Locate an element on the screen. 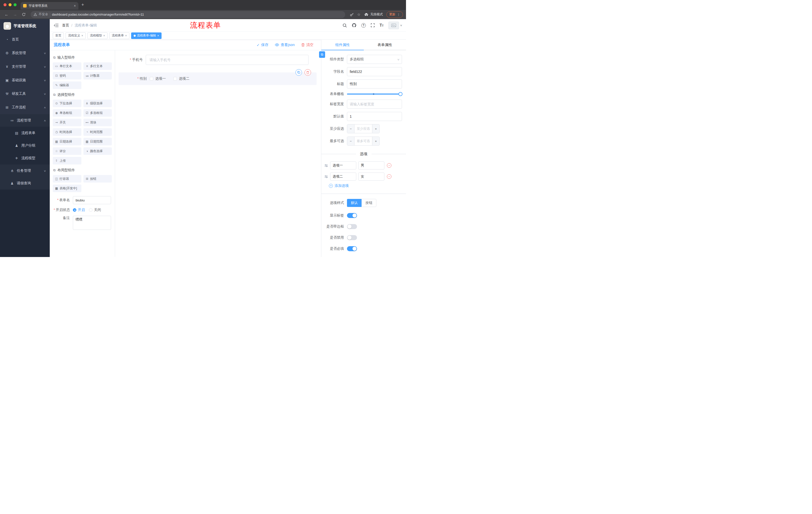 Image resolution: width=812 pixels, height=514 pixels. min-select-value: 至少应选 is located at coordinates (363, 129).